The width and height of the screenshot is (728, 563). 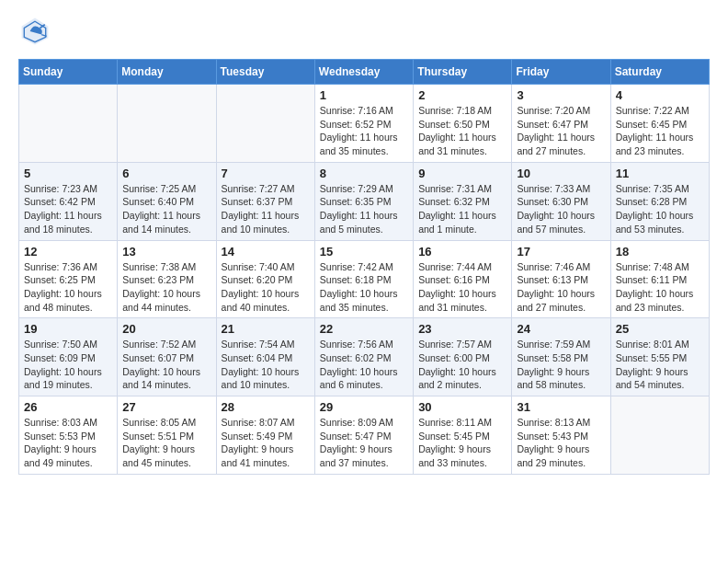 What do you see at coordinates (364, 329) in the screenshot?
I see `day-number: 22` at bounding box center [364, 329].